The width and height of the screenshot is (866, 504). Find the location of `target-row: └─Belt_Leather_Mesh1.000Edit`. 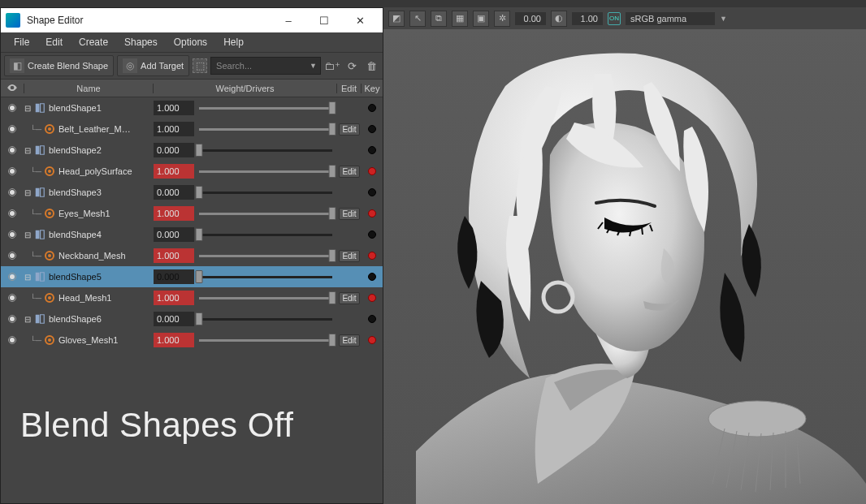

target-row: └─Belt_Leather_Mesh1.000Edit is located at coordinates (192, 129).